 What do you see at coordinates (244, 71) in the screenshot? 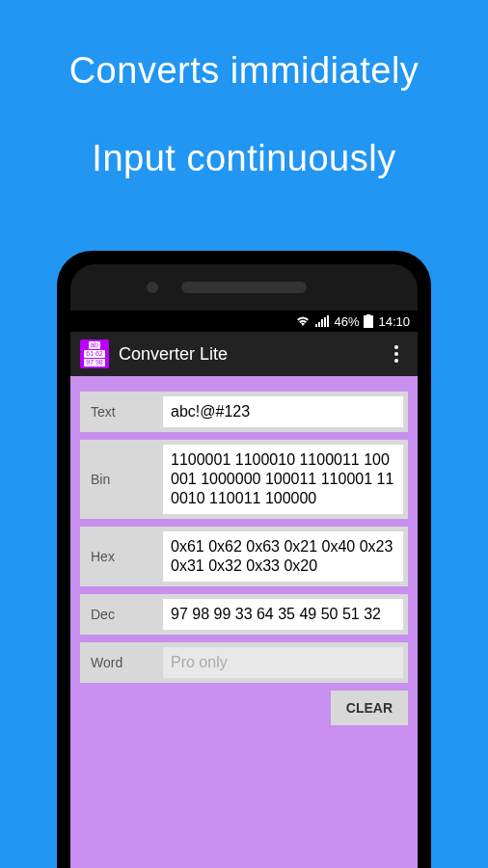
I see `promo-headline-1: Converts immidiately` at bounding box center [244, 71].